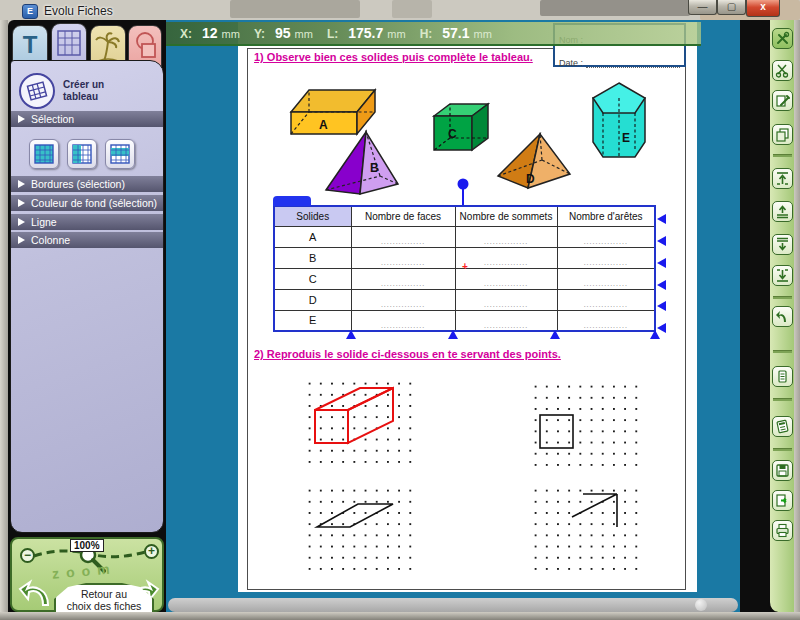 This screenshot has height=620, width=800. What do you see at coordinates (606, 216) in the screenshot?
I see `header-aretes: Nombre d'arêtes` at bounding box center [606, 216].